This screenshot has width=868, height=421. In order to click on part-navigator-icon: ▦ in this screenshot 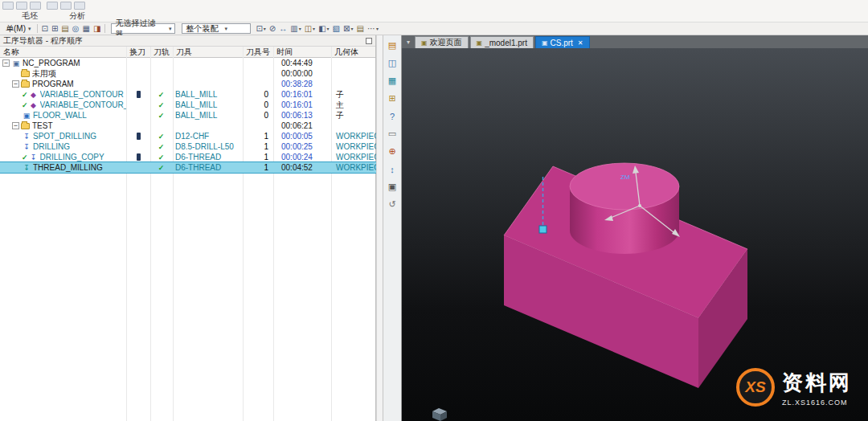, I will do `click(392, 80)`.